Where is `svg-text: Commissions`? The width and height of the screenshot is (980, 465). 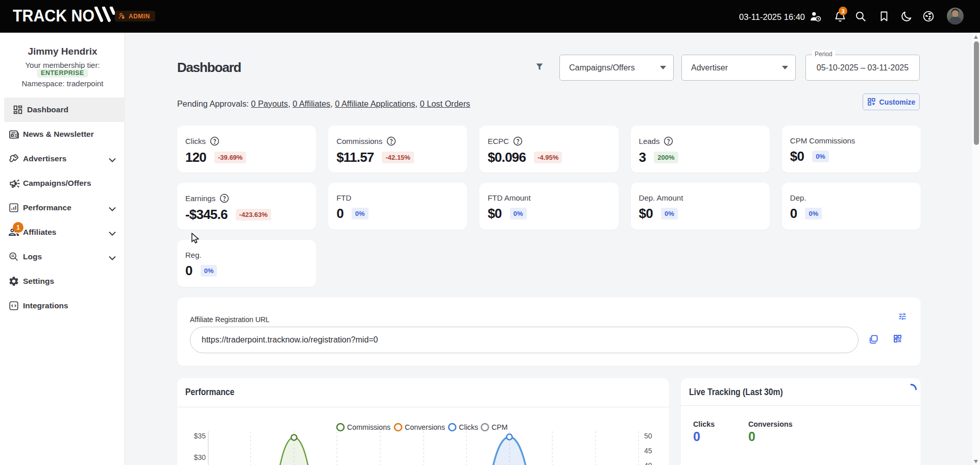
svg-text: Commissions is located at coordinates (369, 427).